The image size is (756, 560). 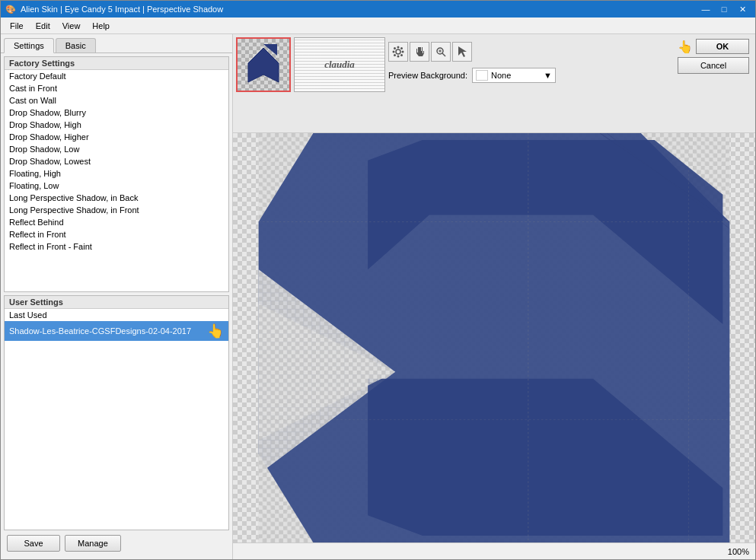 What do you see at coordinates (738, 552) in the screenshot?
I see `zoom-level: 100%` at bounding box center [738, 552].